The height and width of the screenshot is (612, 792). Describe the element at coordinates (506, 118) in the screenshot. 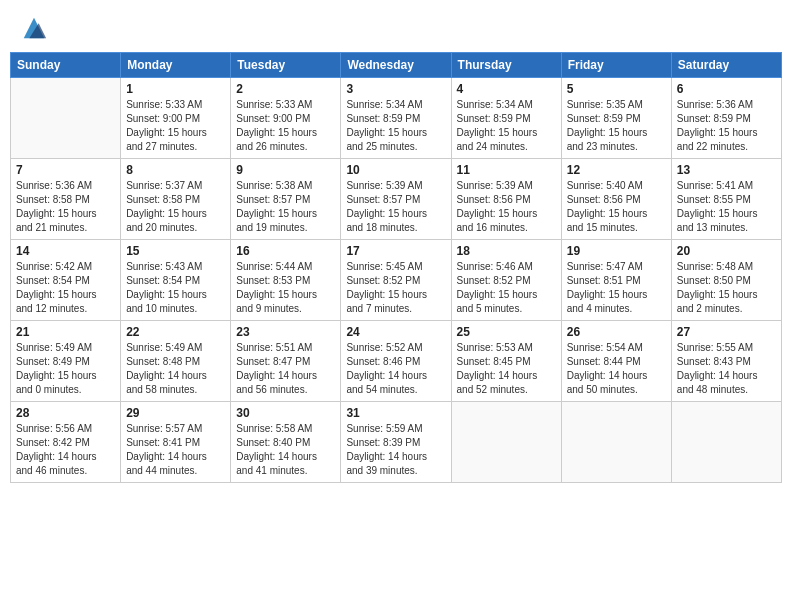

I see `calendar-cell: 4Sunrise: 5:34 AM Sunset: 8:59 PM Daylig…` at that location.